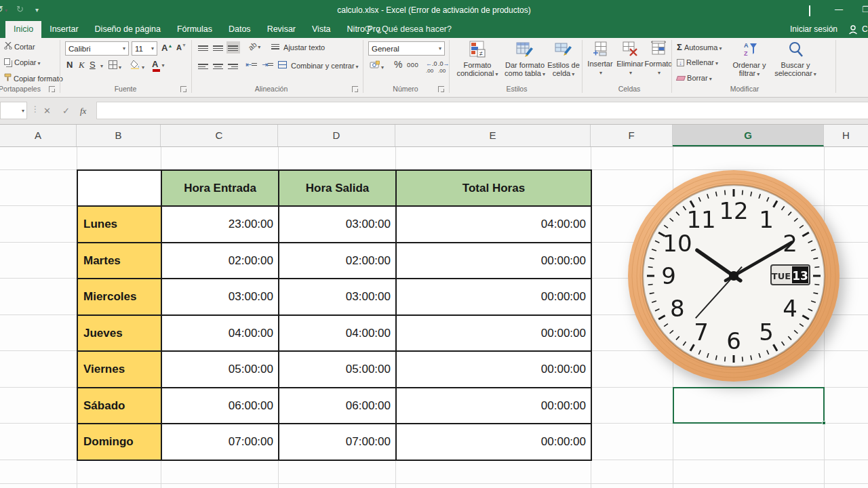 Image resolution: width=868 pixels, height=488 pixels. I want to click on cell-hora-entrada: 02:00:00, so click(221, 262).